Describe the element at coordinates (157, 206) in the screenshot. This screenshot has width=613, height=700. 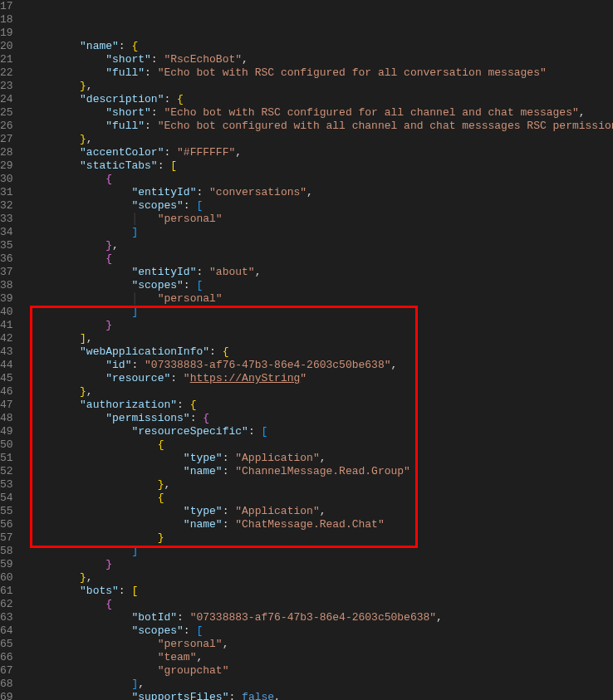
I see `token-key: "scopes"` at that location.